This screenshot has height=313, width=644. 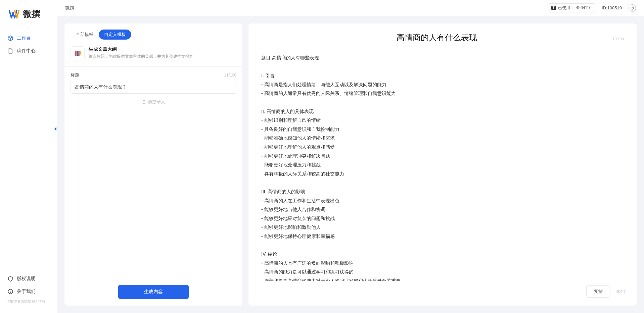 What do you see at coordinates (153, 87) in the screenshot?
I see `title-input` at bounding box center [153, 87].